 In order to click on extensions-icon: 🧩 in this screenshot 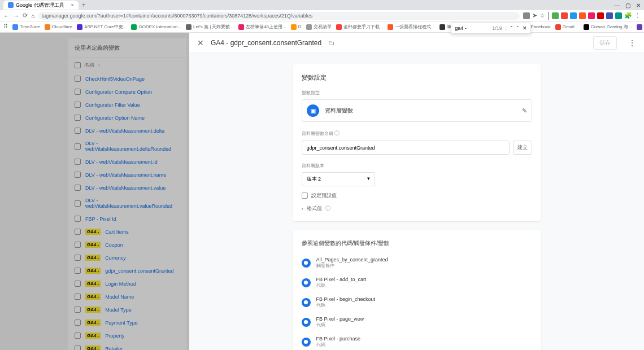, I will do `click(628, 16)`.